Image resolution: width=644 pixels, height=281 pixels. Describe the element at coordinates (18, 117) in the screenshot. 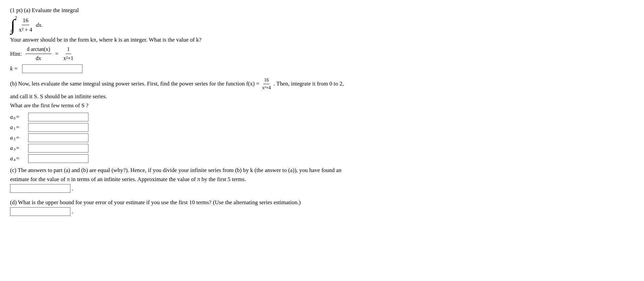

I see `a0-label: a0 =` at that location.